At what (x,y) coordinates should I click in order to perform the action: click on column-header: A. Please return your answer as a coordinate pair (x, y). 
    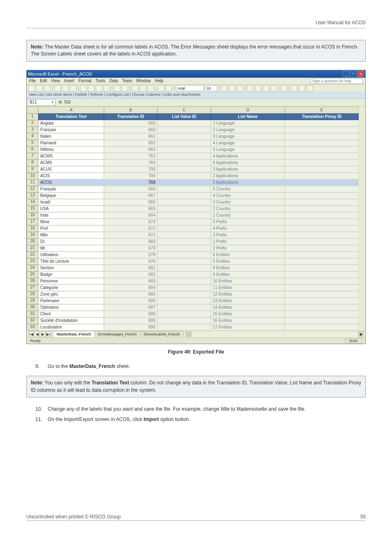
    Looking at the image, I should click on (71, 110).